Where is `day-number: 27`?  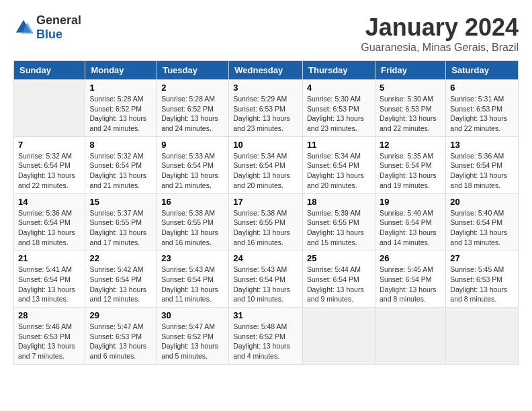
day-number: 27 is located at coordinates (482, 258).